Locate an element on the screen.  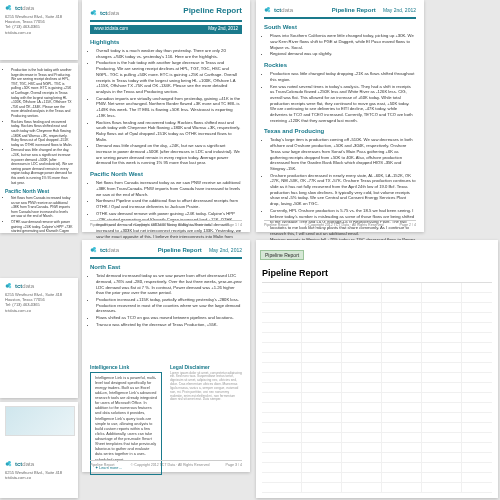
section-tp: Texas and Producing is located at coordinates (340, 131).